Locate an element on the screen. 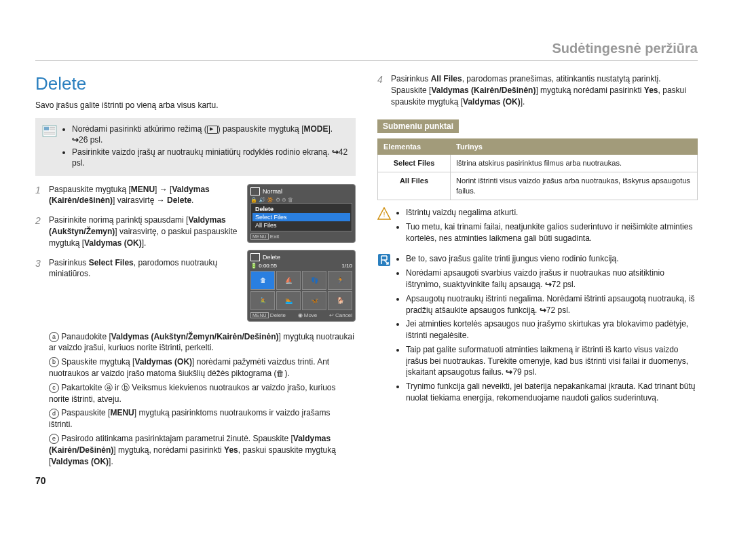 This screenshot has height=560, width=733. substep-a: a Panaudokite [Valdymas (Aukštyn/Žemyn/K… is located at coordinates (202, 343).